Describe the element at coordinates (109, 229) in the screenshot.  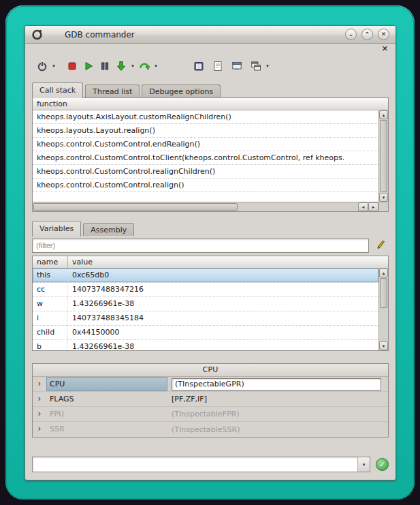
I see `tab-assembly: Assembly` at that location.